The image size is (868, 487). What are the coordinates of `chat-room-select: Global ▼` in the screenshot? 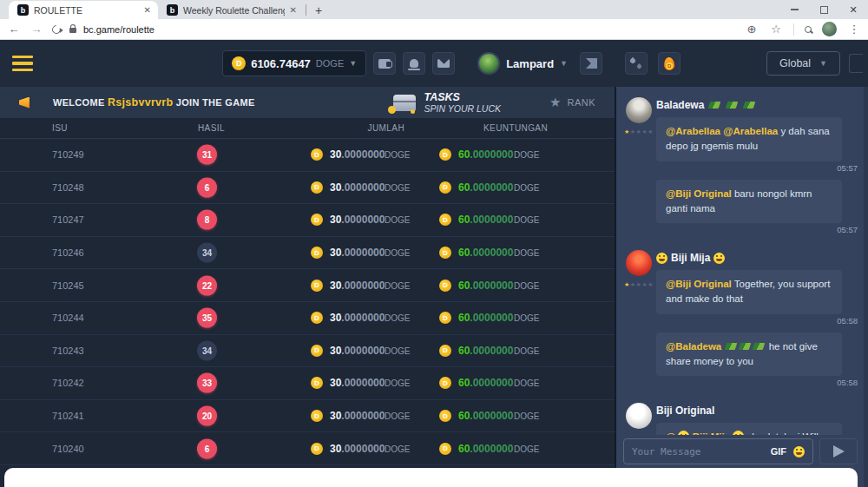 It's located at (804, 63).